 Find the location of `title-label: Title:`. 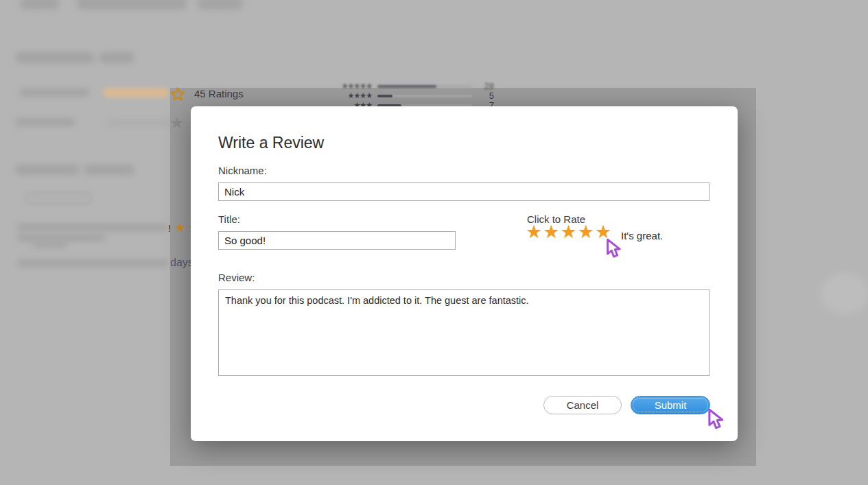

title-label: Title: is located at coordinates (229, 220).